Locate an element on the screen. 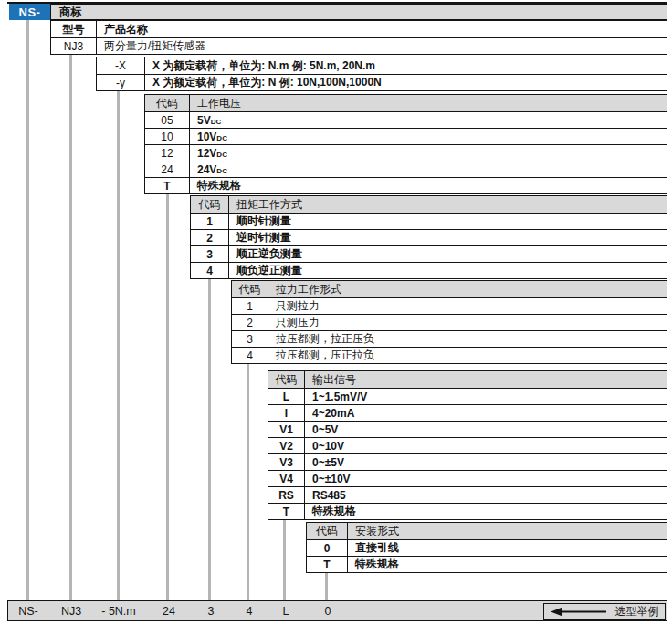 Image resolution: width=672 pixels, height=625 pixels. table-row: 3 顺正逆负测量 is located at coordinates (429, 254).